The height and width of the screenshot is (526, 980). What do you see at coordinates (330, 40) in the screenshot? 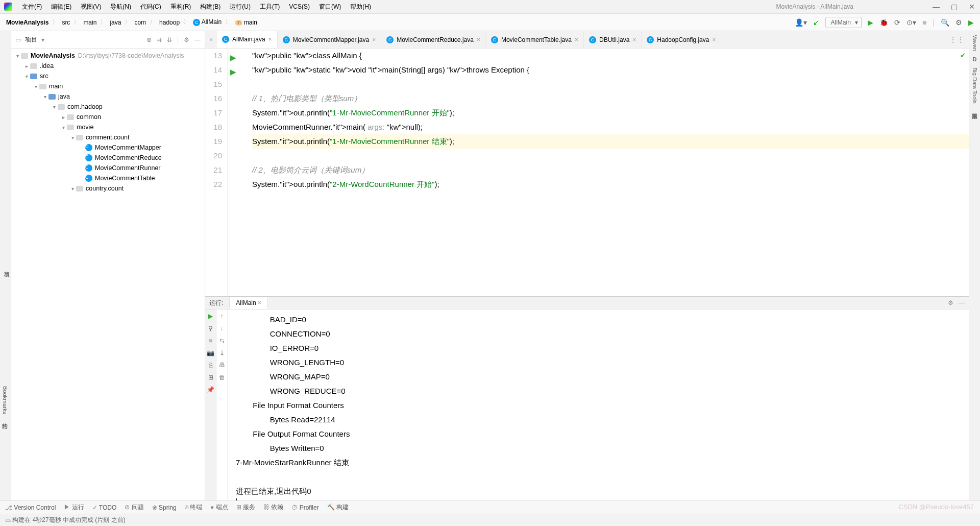
I see `editor-tab: CMovieCommentMapper.java×` at bounding box center [330, 40].